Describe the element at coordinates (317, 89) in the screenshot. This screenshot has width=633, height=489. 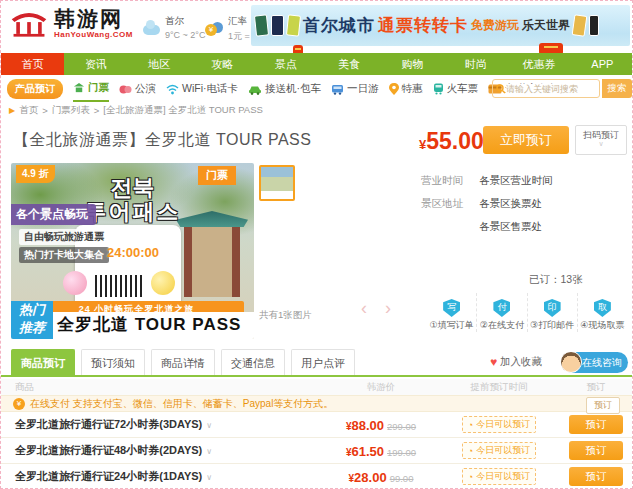
I see `sub-nav: 产品预订 门票 公演 WiFi·电话卡 接送机·包车 一日游 特惠 火车票` at that location.